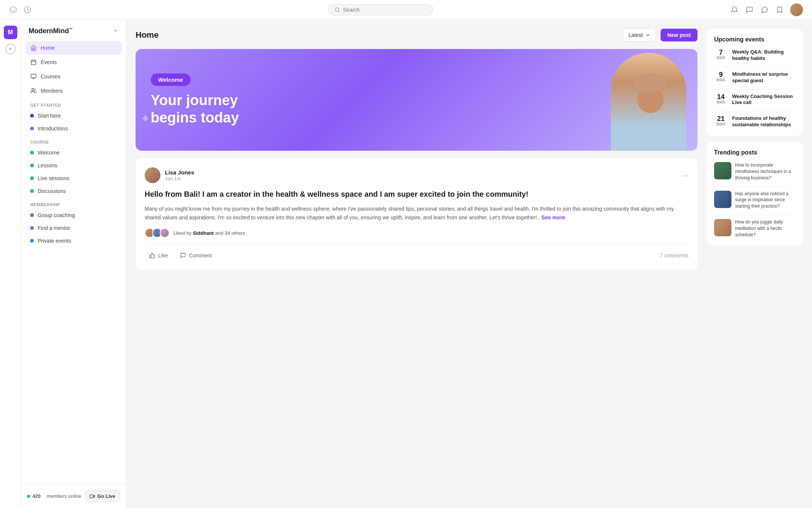 The width and height of the screenshot is (812, 508). What do you see at coordinates (74, 91) in the screenshot?
I see `sidebar-item-members: Members` at bounding box center [74, 91].